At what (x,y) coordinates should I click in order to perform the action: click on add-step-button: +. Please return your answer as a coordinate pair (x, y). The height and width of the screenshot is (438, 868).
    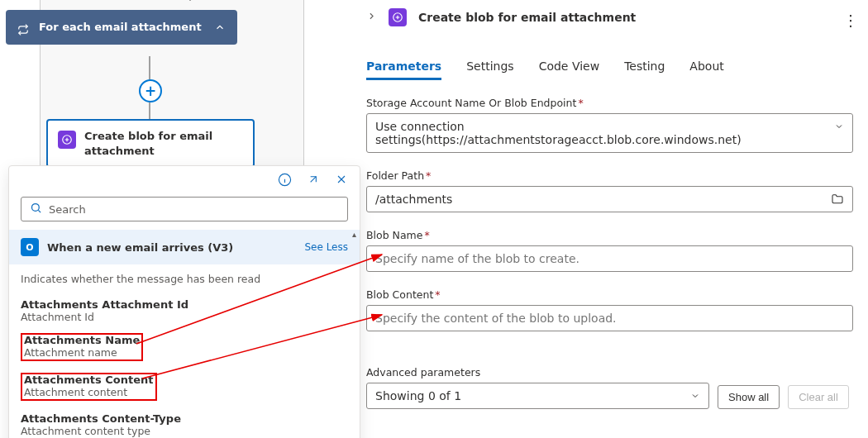
    Looking at the image, I should click on (150, 91).